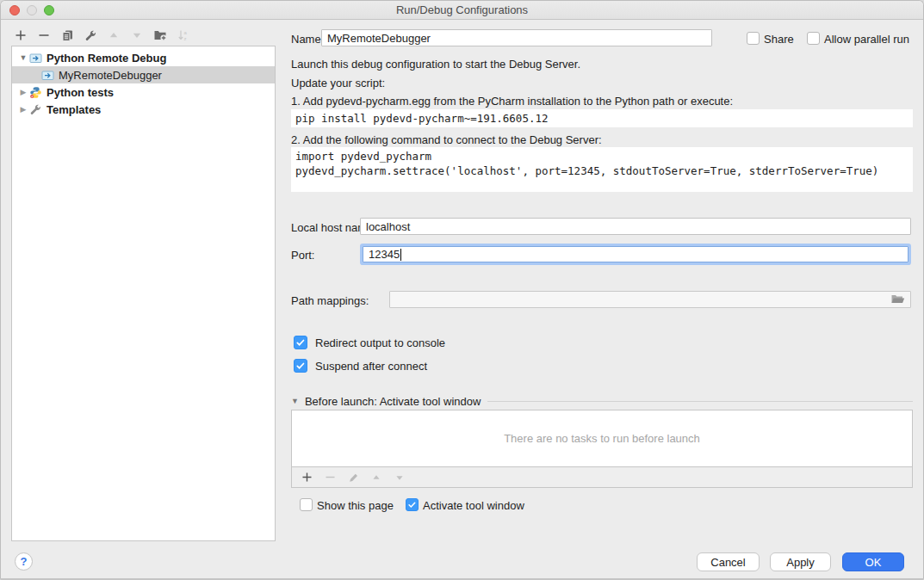  I want to click on apply-button: Apply, so click(801, 562).